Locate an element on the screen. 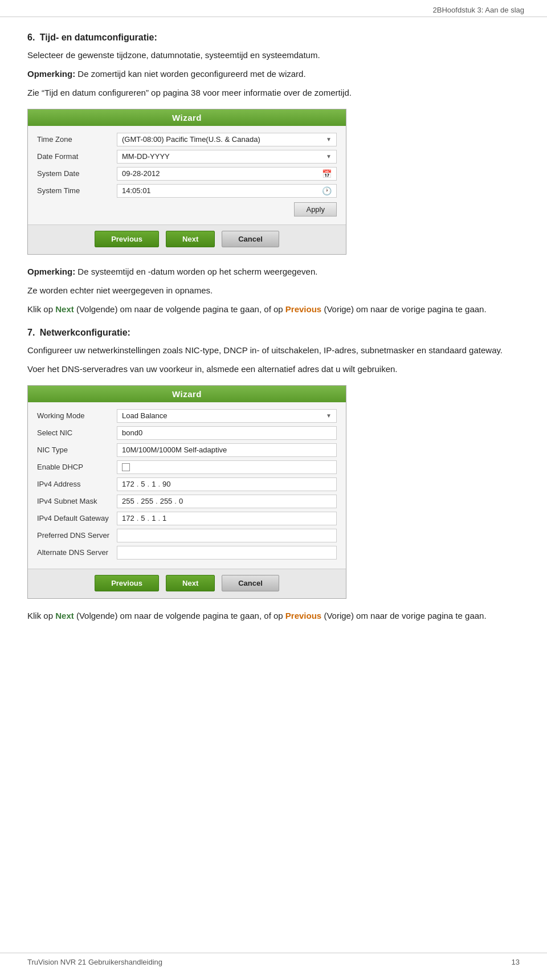 This screenshot has width=547, height=980. wizard-row-timezone: Time Zone (GMT-08:00) Pacific Time(U.S. … is located at coordinates (187, 140).